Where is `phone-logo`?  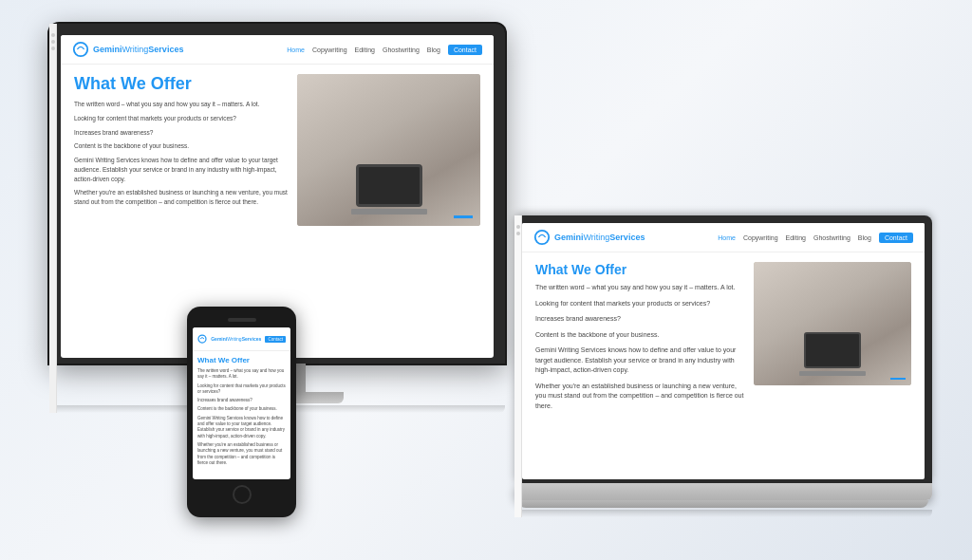
phone-logo is located at coordinates (202, 339).